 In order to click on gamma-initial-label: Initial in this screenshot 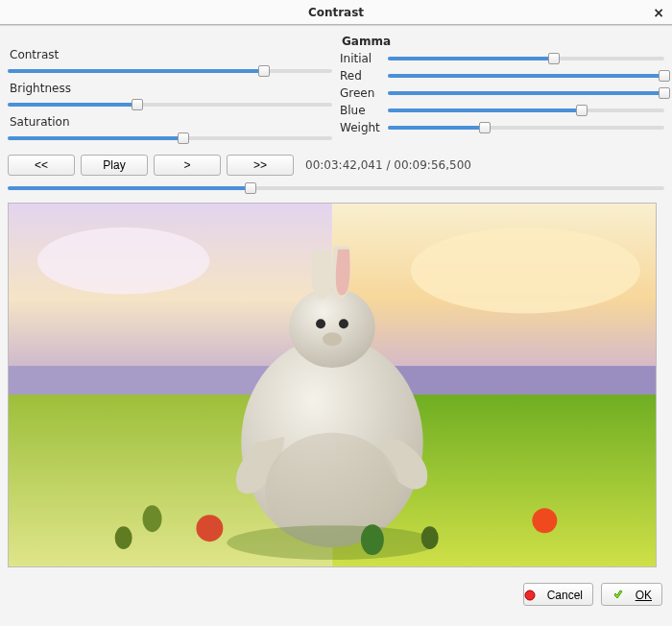, I will do `click(361, 59)`.